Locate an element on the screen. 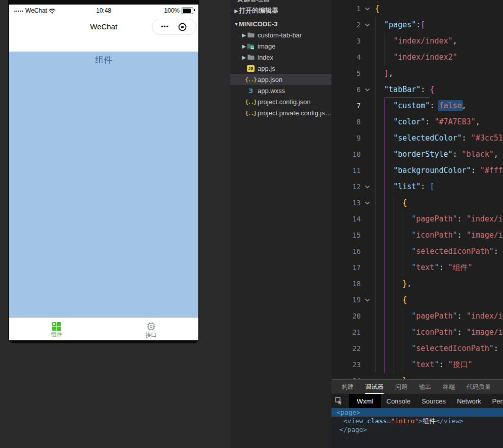 The height and width of the screenshot is (448, 503). line-number: 12 is located at coordinates (346, 187).